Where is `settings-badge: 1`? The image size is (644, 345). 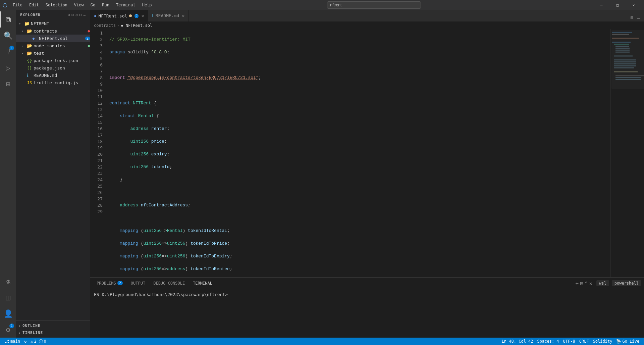 settings-badge: 1 is located at coordinates (12, 326).